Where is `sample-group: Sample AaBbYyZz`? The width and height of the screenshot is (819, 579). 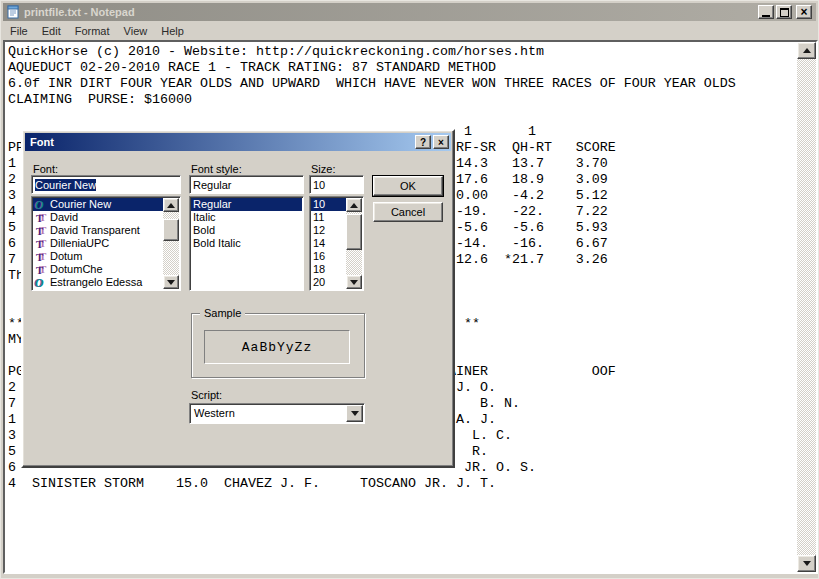 sample-group: Sample AaBbYyZz is located at coordinates (278, 346).